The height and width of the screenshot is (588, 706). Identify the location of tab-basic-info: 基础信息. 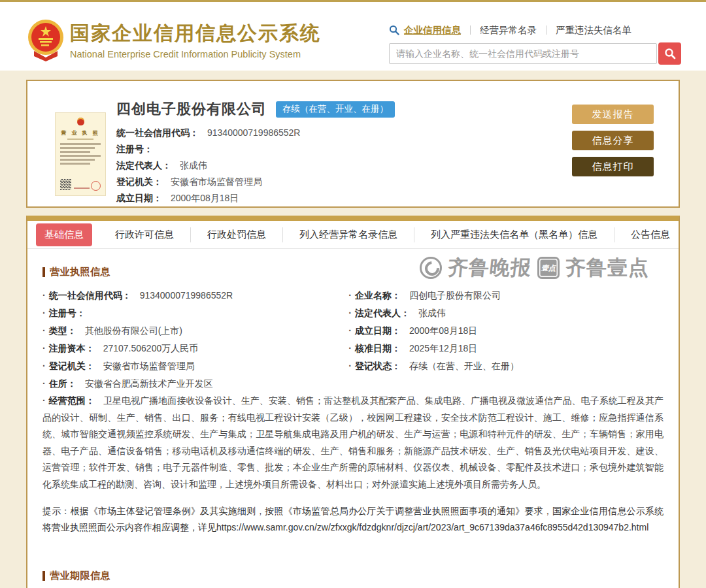
(64, 235).